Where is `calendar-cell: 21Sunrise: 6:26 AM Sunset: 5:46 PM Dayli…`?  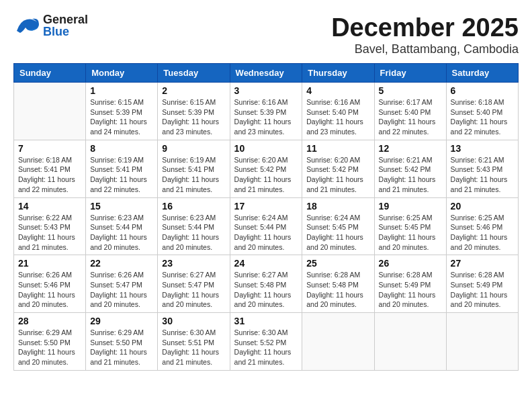 calendar-cell: 21Sunrise: 6:26 AM Sunset: 5:46 PM Dayli… is located at coordinates (50, 284).